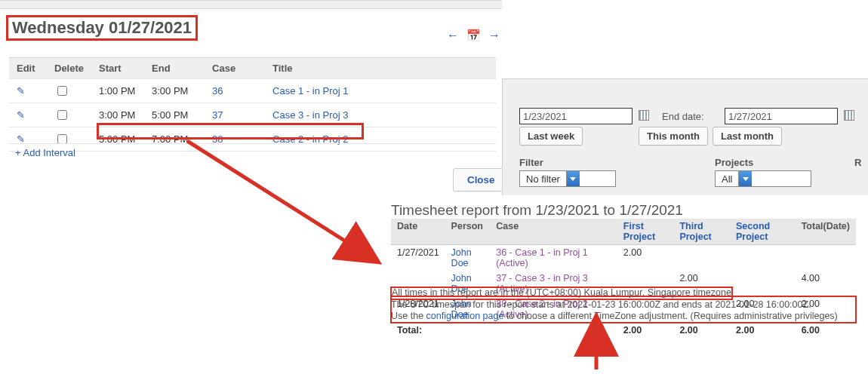  Describe the element at coordinates (625, 305) in the screenshot. I see `timezone-note: All times in this report are in the (UTC…` at that location.